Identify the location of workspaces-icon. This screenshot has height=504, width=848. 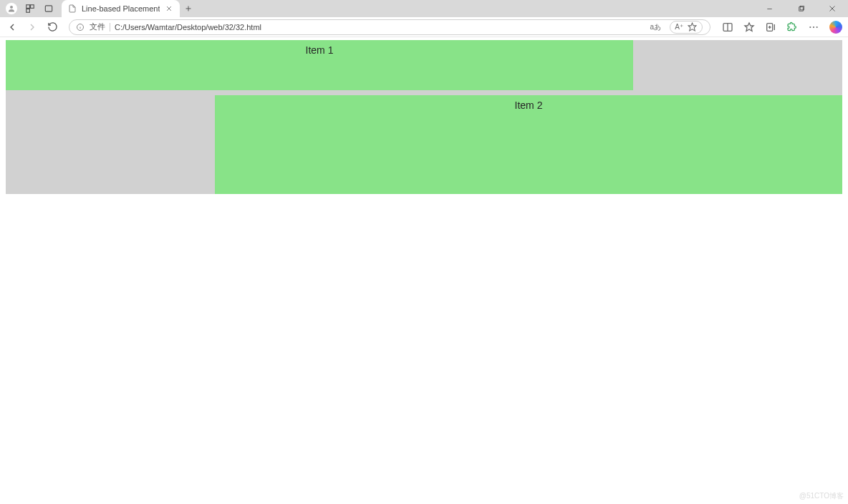
(30, 9).